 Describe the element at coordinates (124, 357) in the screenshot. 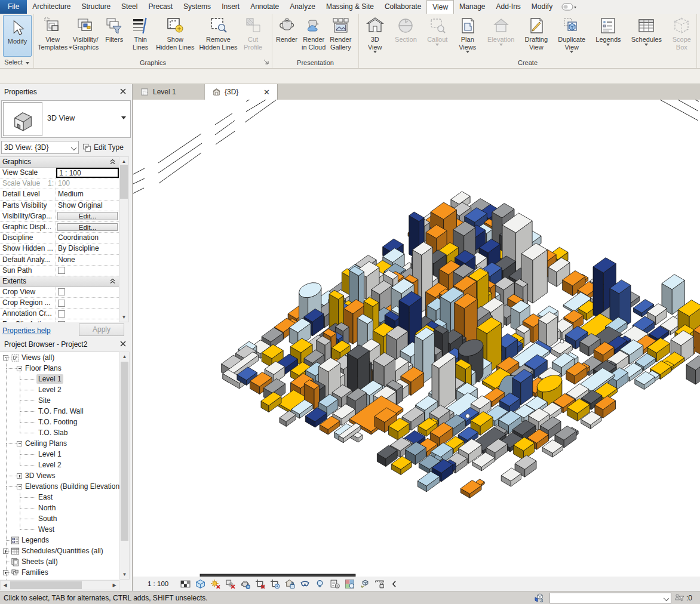

I see `scroll-up-icon: ▲` at that location.